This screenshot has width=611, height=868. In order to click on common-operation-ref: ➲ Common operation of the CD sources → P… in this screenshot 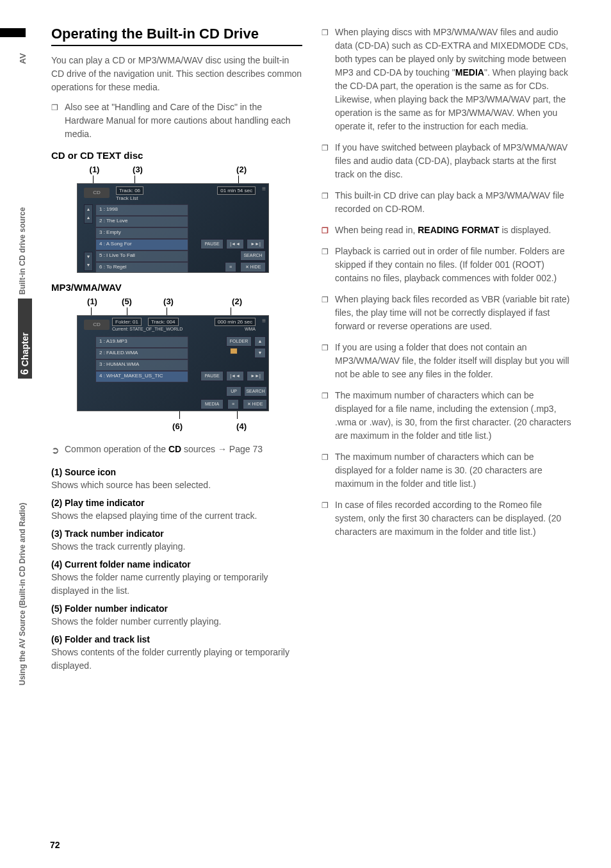, I will do `click(177, 450)`.